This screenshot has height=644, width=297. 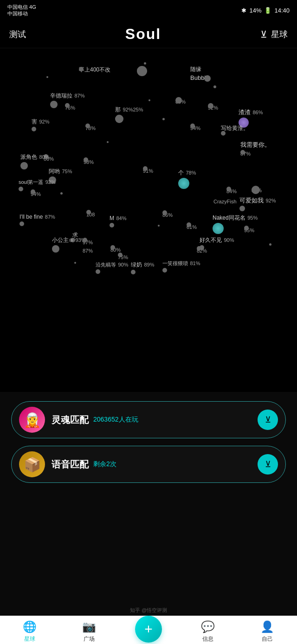 What do you see at coordinates (40, 122) in the screenshot?
I see `node-hai: 害 92%` at bounding box center [40, 122].